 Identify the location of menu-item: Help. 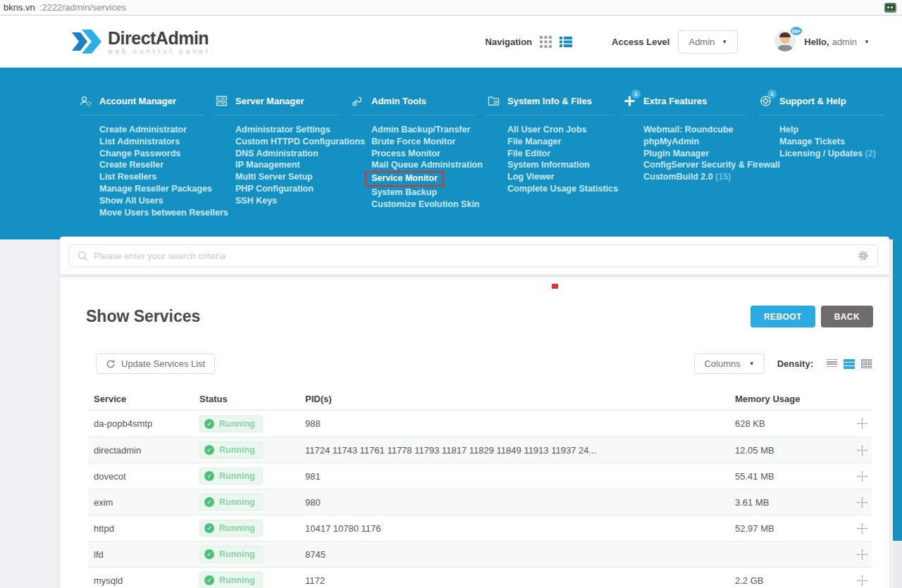
(837, 130).